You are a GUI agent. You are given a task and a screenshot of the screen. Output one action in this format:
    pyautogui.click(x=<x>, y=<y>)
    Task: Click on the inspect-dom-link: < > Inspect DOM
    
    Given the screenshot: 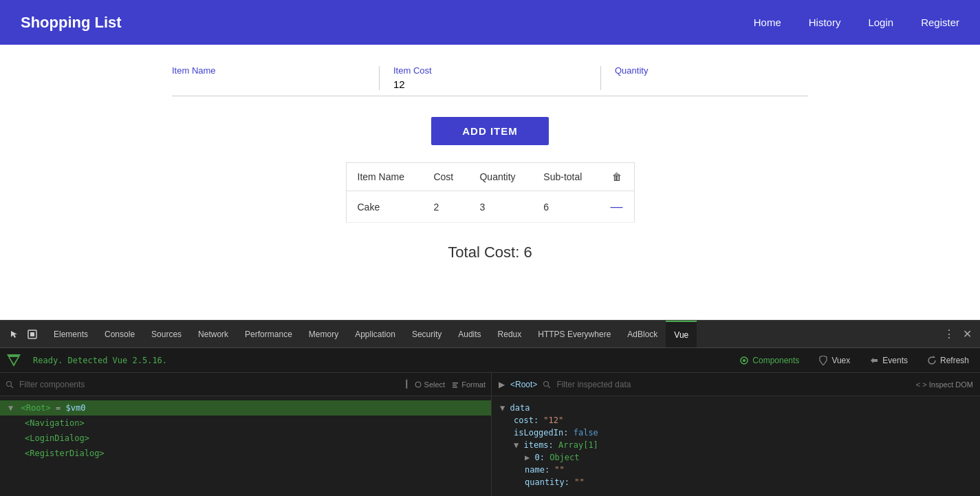 What is the action you would take?
    pyautogui.click(x=945, y=385)
    